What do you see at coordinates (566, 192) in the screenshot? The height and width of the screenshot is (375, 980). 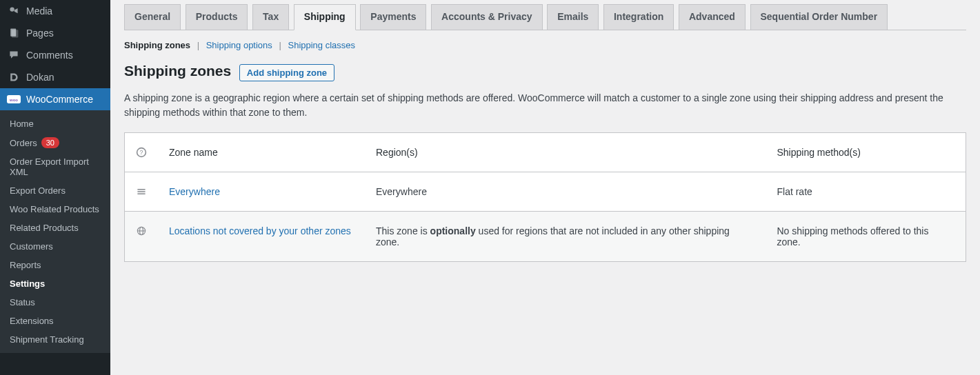 I see `zone-regions: Everywhere` at bounding box center [566, 192].